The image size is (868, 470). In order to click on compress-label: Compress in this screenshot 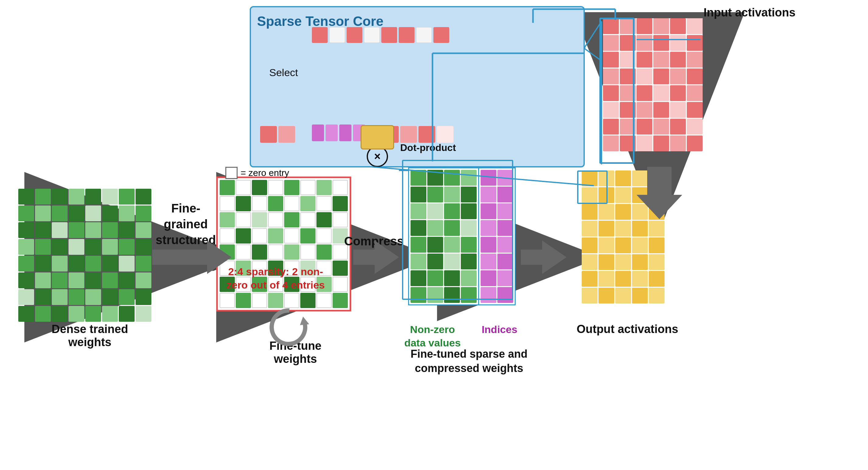, I will do `click(374, 241)`.